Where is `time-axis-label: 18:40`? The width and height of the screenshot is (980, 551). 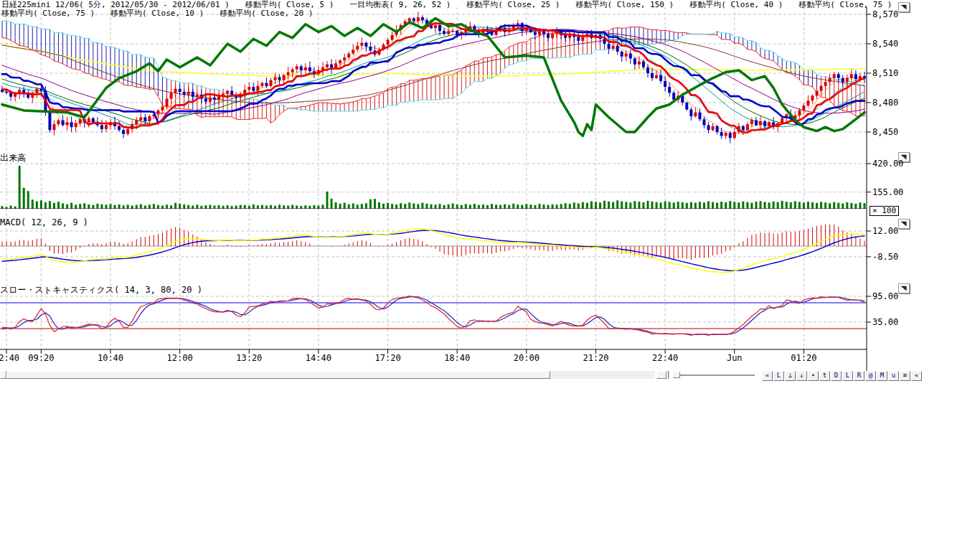
time-axis-label: 18:40 is located at coordinates (457, 358).